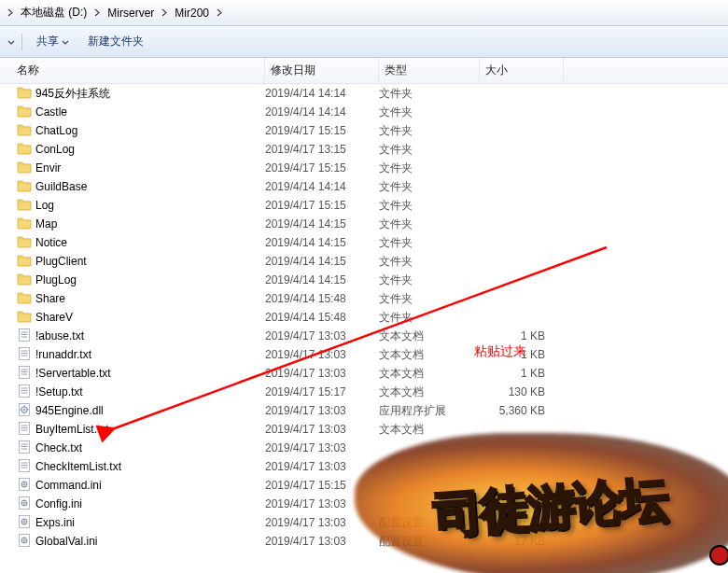 The width and height of the screenshot is (728, 573). I want to click on breadcrumb-seg-1: Mirserver, so click(131, 13).